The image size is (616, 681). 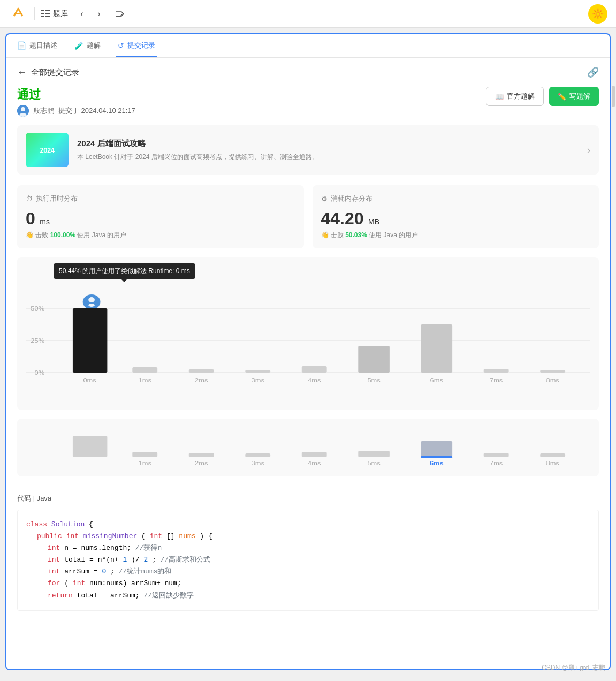 What do you see at coordinates (63, 235) in the screenshot?
I see `time-beat-pct: 100.00%` at bounding box center [63, 235].